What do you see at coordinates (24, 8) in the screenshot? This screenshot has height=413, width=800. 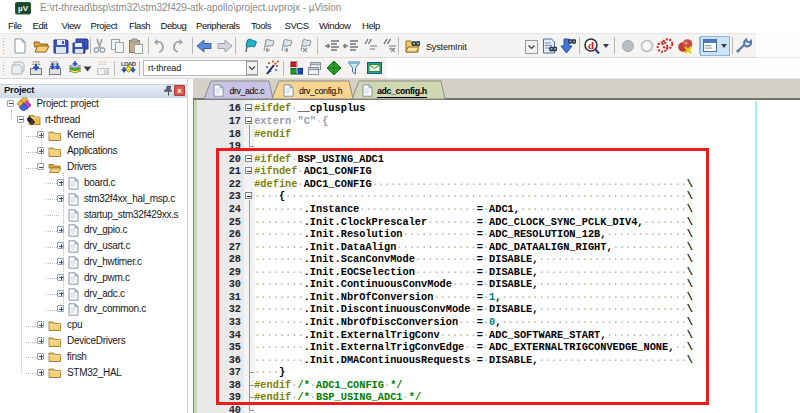 I see `svg-text: µV` at bounding box center [24, 8].